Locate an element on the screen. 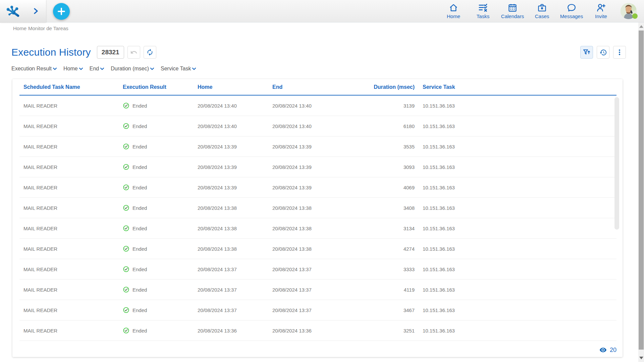  filter-service-task: Service Task is located at coordinates (178, 69).